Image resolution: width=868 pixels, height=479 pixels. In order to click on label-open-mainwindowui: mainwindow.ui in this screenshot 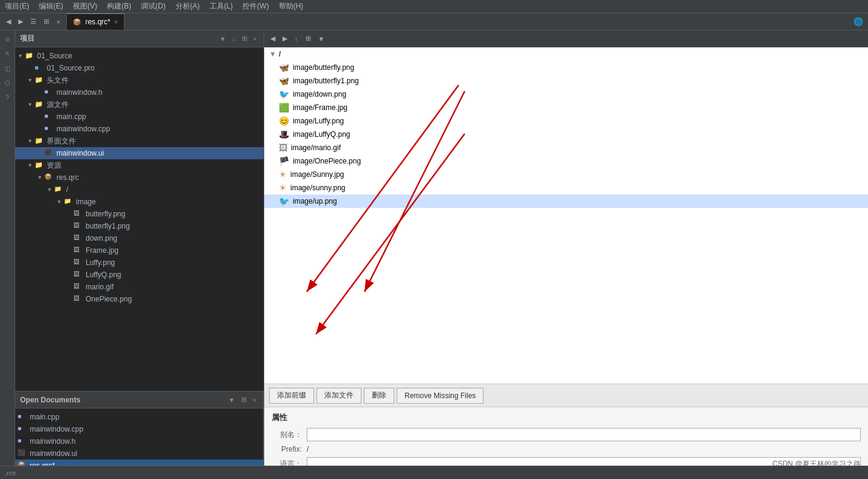, I will do `click(53, 453)`.